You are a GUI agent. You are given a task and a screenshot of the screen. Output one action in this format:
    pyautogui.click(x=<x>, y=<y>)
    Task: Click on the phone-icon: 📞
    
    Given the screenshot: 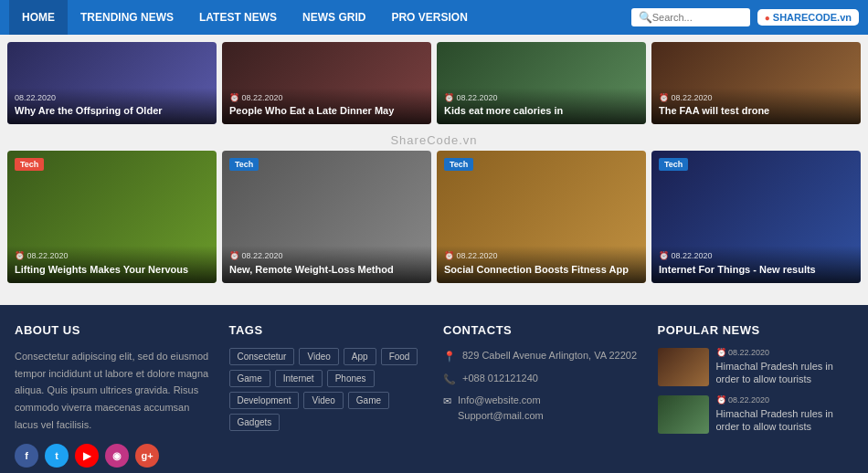 What is the action you would take?
    pyautogui.click(x=450, y=380)
    